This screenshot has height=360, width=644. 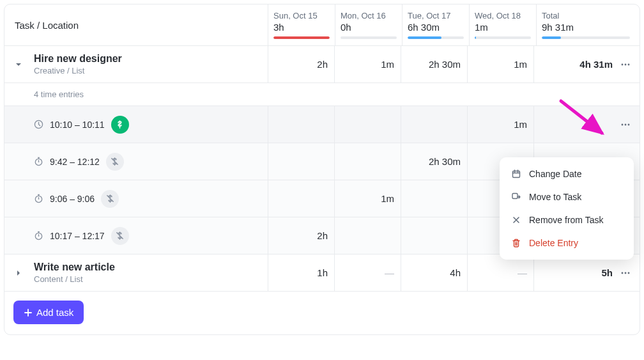 I want to click on task-cell-total: 5h, so click(x=586, y=272).